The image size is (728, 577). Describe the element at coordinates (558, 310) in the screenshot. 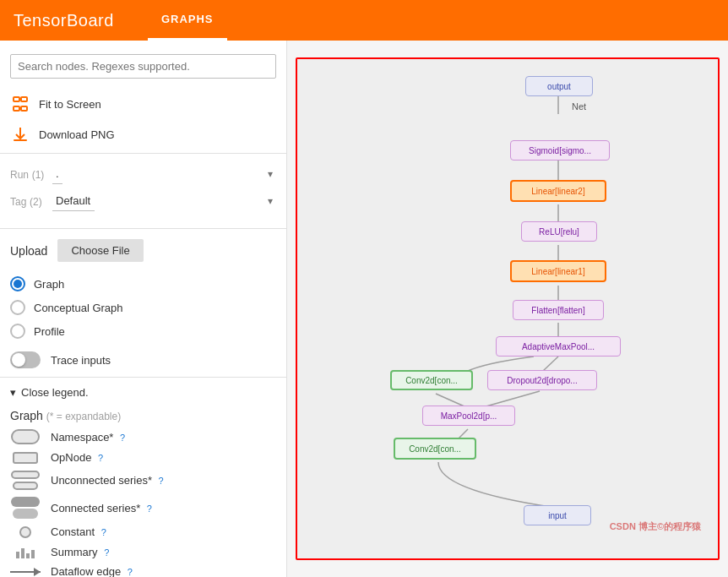

I see `node-flatten: Flatten[flatten]` at that location.